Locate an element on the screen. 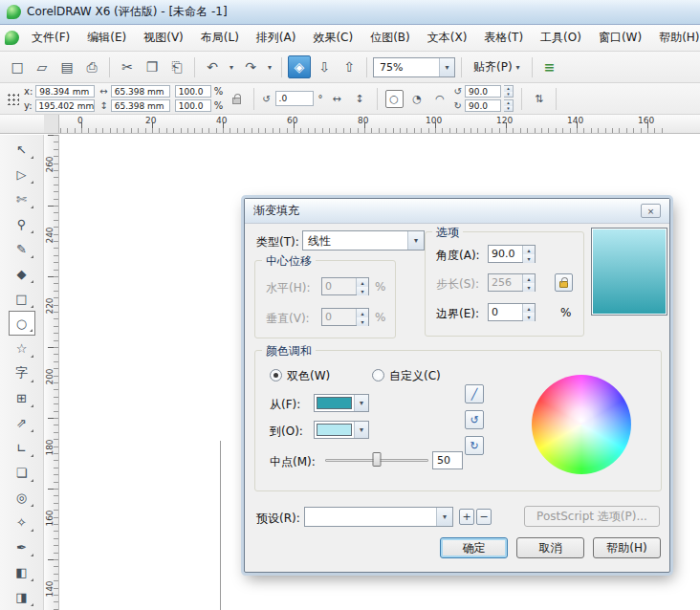  ellipse-tool: ○ is located at coordinates (22, 323).